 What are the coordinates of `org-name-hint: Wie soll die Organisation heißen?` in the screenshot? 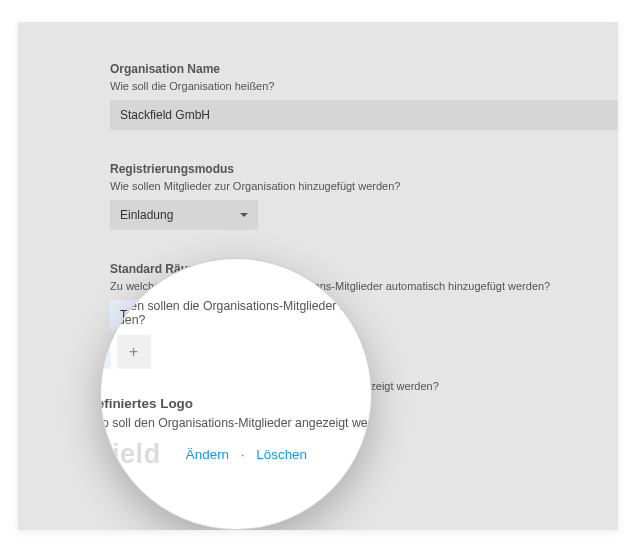 It's located at (364, 86).